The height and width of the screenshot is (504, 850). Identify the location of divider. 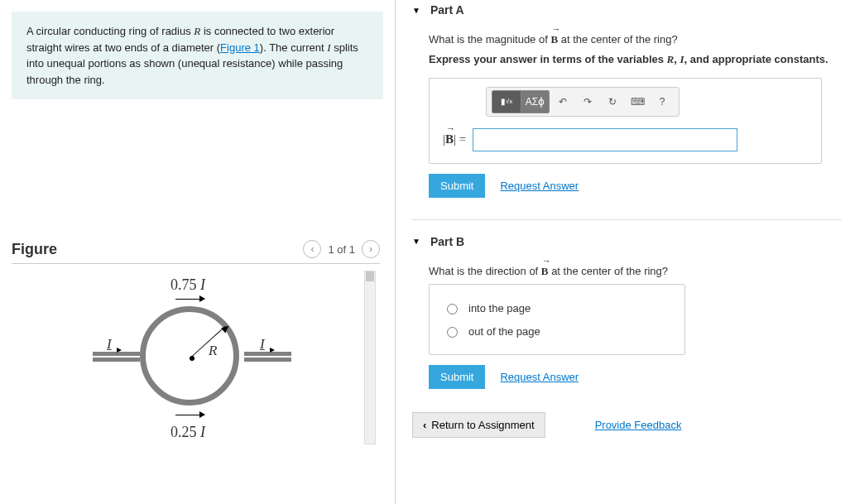
(627, 220).